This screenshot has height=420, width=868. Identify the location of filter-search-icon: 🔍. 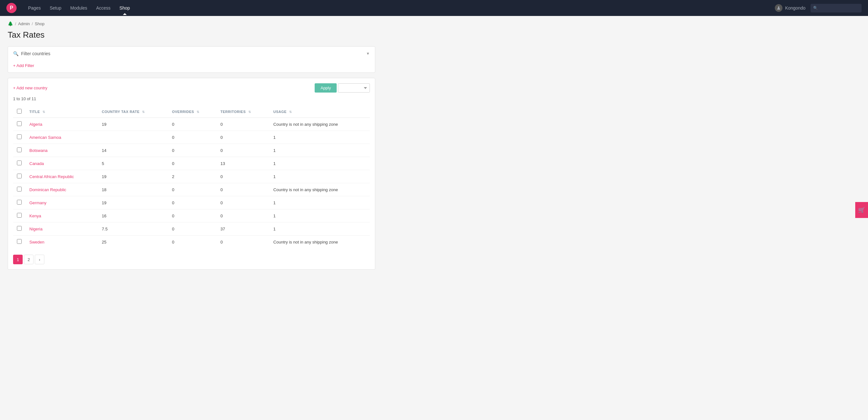
(16, 54).